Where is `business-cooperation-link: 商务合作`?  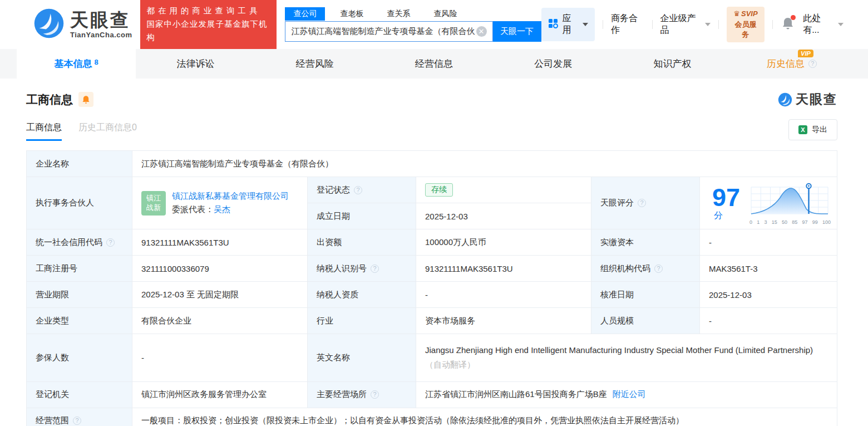 business-cooperation-link: 商务合作 is located at coordinates (628, 25).